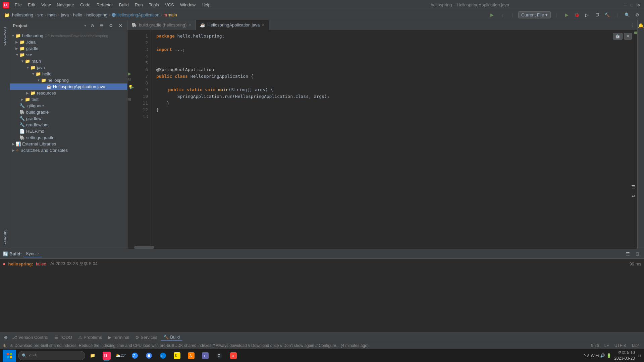  Describe the element at coordinates (627, 15) in the screenshot. I see `search-button: 🔍` at that location.